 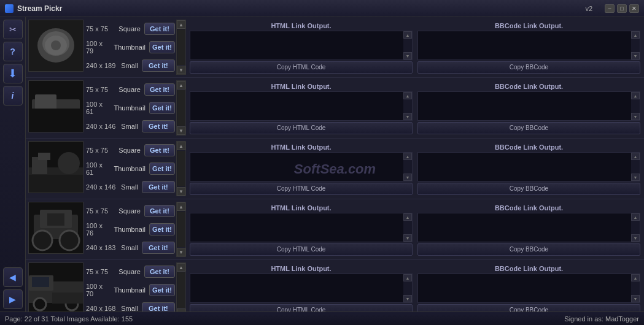 I want to click on html-copy-button-4: Copy HTML Code, so click(x=301, y=250).